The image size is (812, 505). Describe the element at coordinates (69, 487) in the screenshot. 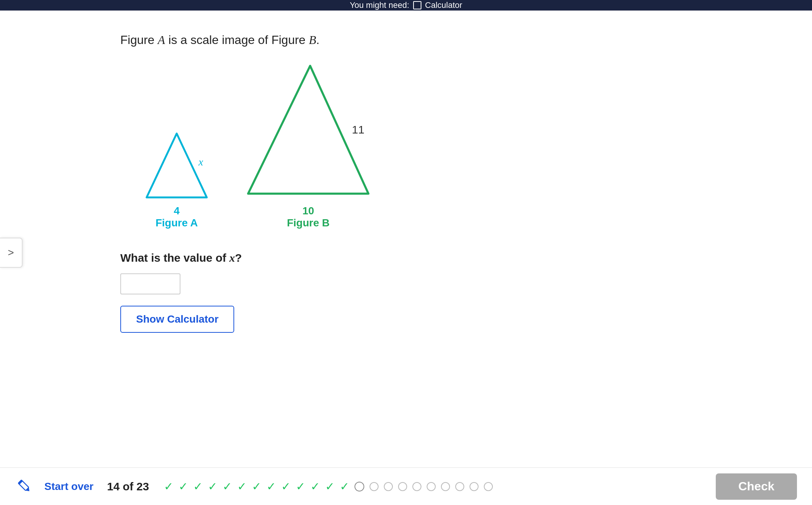

I see `start-over-button: Start over` at that location.